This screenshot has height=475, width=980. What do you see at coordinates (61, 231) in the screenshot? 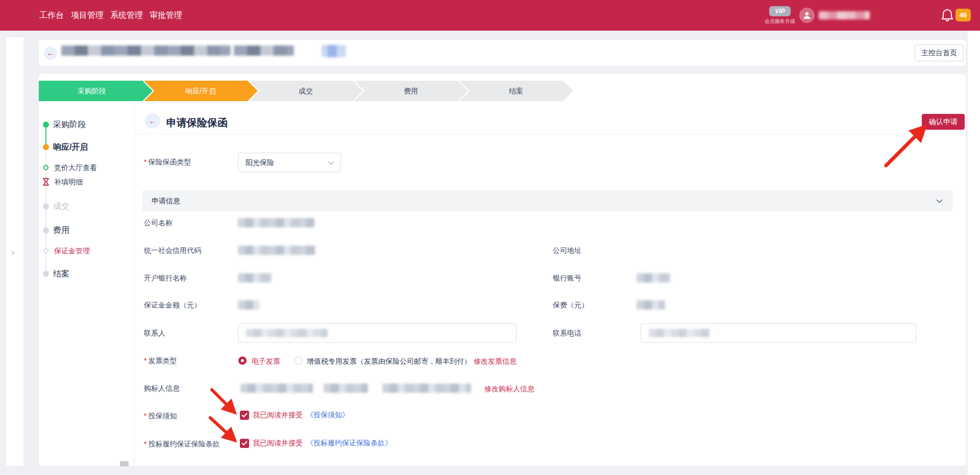
I see `sidebar-item-fee: 费用` at bounding box center [61, 231].